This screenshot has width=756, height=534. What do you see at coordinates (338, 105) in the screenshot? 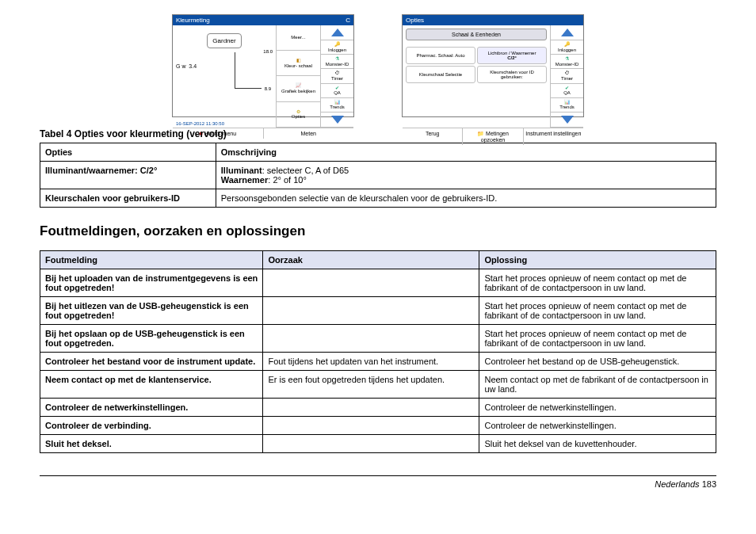
I see `trends-button: 📊Trends` at bounding box center [338, 105].